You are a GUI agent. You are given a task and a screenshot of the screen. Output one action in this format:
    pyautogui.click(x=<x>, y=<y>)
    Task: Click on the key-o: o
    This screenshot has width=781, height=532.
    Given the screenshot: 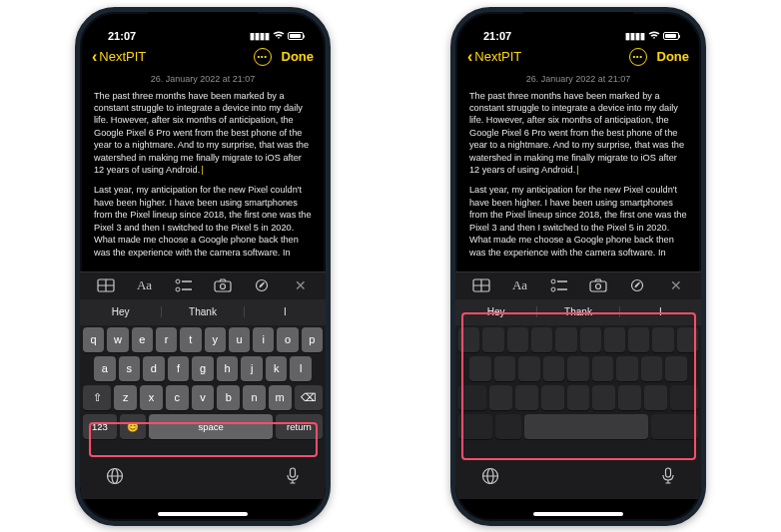 What is the action you would take?
    pyautogui.click(x=288, y=339)
    